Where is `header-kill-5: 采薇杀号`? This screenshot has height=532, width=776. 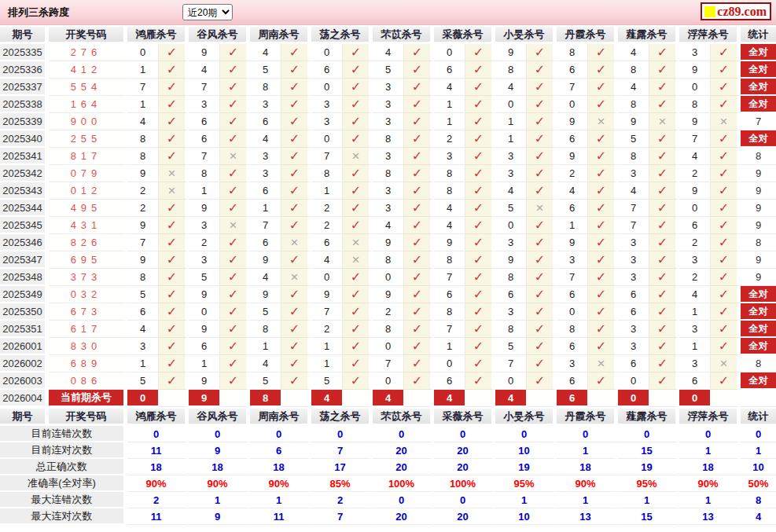
header-kill-5: 采薇杀号 is located at coordinates (465, 416).